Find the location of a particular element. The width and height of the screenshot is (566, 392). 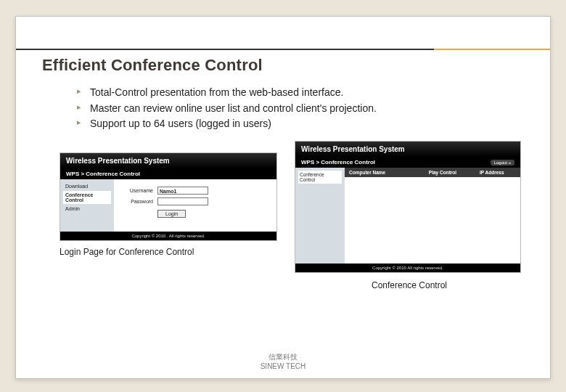

slide-title: Efficient Conference Control is located at coordinates (283, 65).